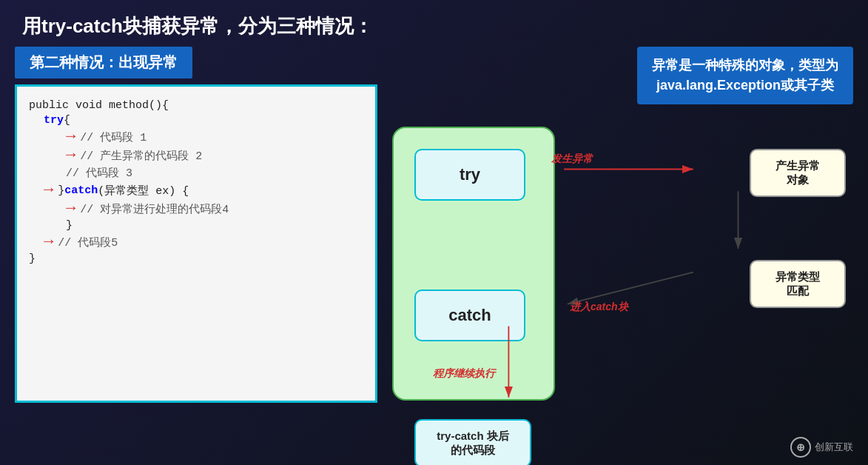 The image size is (868, 465). Describe the element at coordinates (196, 105) in the screenshot. I see `code-line-1: public void method(){` at that location.